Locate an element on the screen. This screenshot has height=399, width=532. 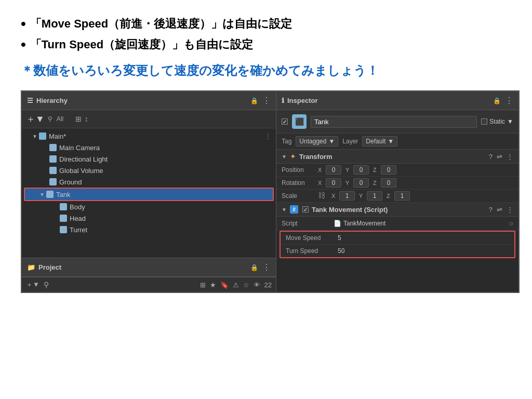
hierarchy-grid-icon: ⊞ is located at coordinates (78, 119).